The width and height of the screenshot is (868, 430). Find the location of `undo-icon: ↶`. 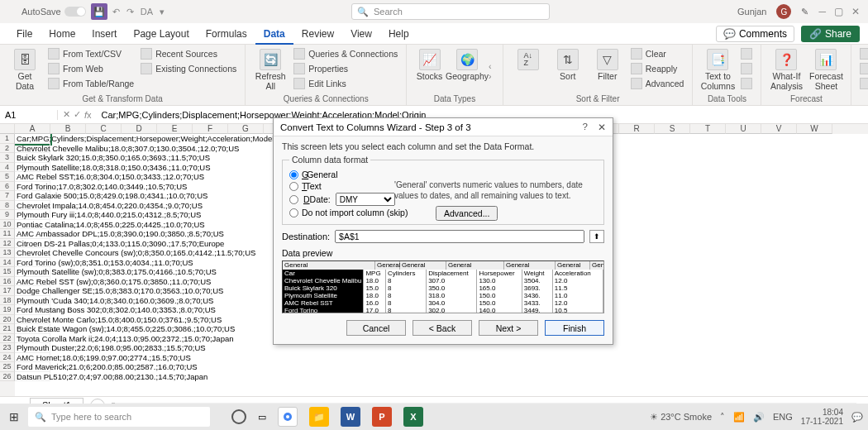

undo-icon: ↶ is located at coordinates (116, 12).